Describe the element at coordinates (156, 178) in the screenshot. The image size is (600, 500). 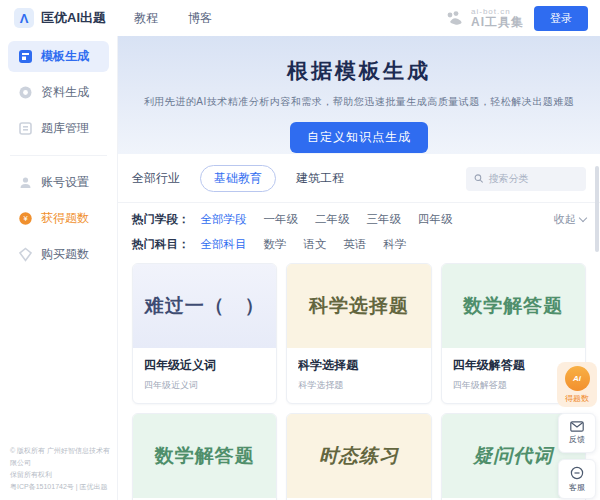
I see `tab-all-industries: 全部行业` at that location.